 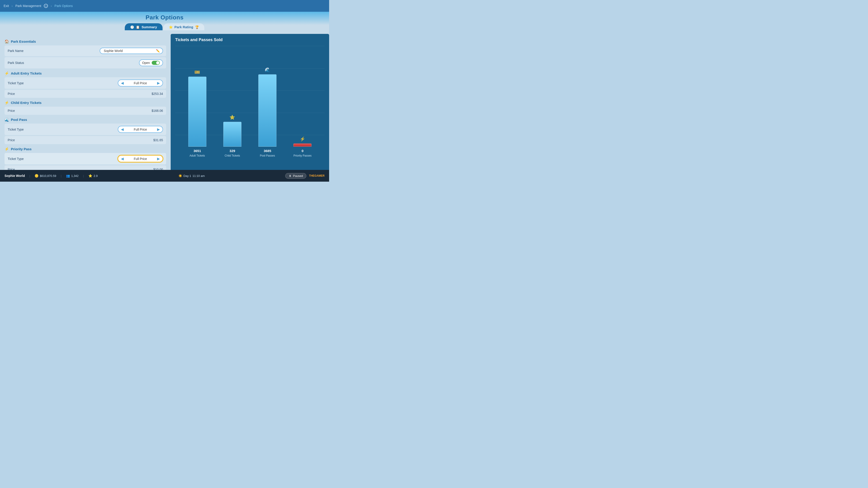 I want to click on priority-price-value: $10.00, so click(x=158, y=169).